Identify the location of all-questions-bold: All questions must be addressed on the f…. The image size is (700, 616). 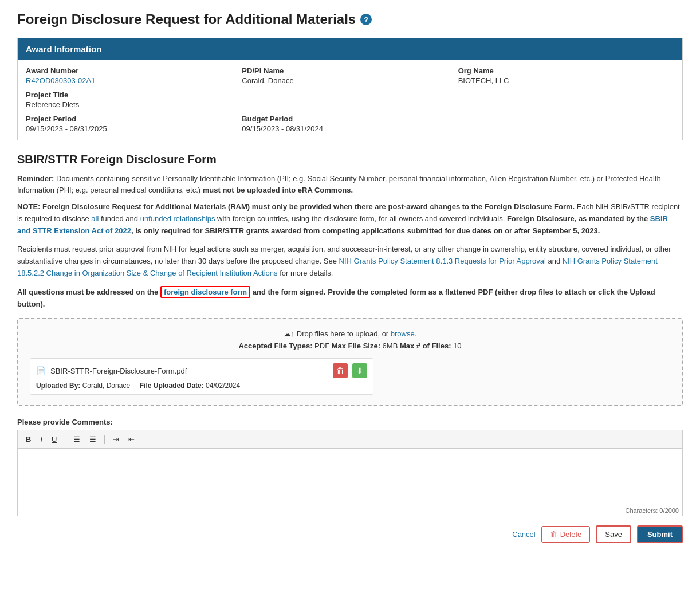
(336, 297).